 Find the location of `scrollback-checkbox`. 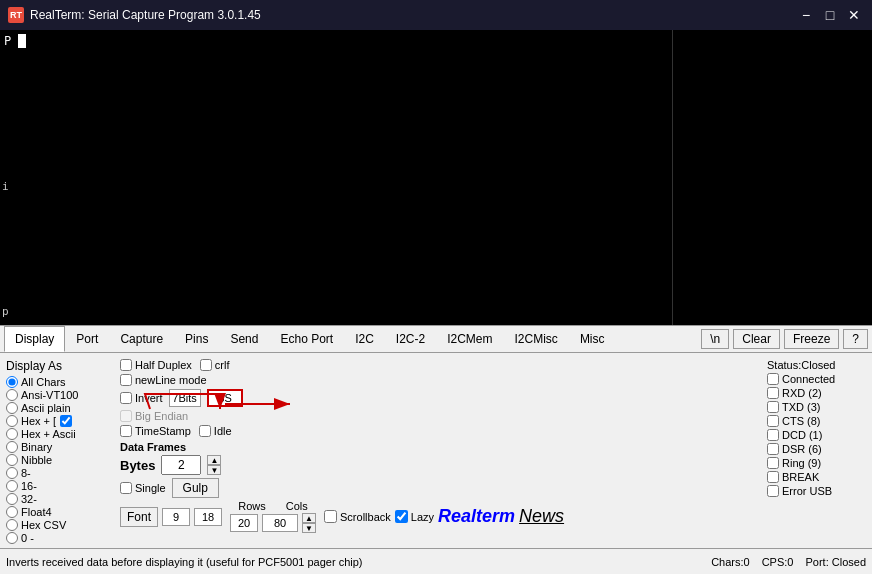

scrollback-checkbox is located at coordinates (330, 516).